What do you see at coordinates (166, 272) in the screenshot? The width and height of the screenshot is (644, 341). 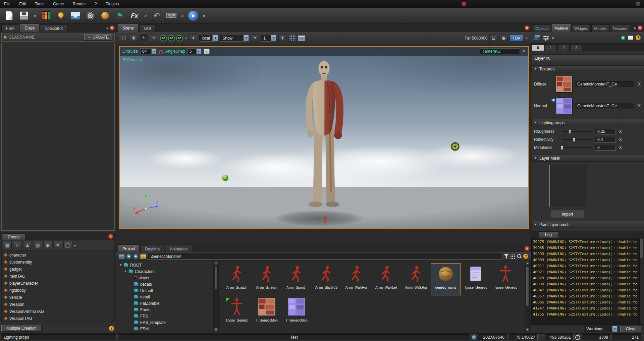 I see `tree-item: ▼ Characters` at bounding box center [166, 272].